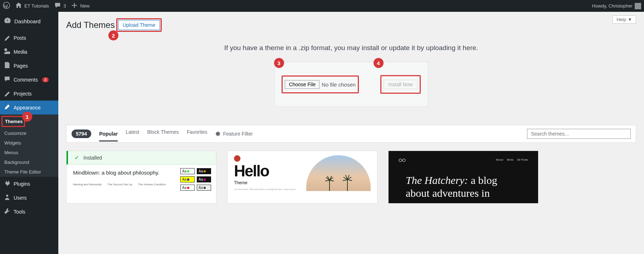 The image size is (644, 254). Describe the element at coordinates (6, 6) in the screenshot. I see `wp-logo` at that location.